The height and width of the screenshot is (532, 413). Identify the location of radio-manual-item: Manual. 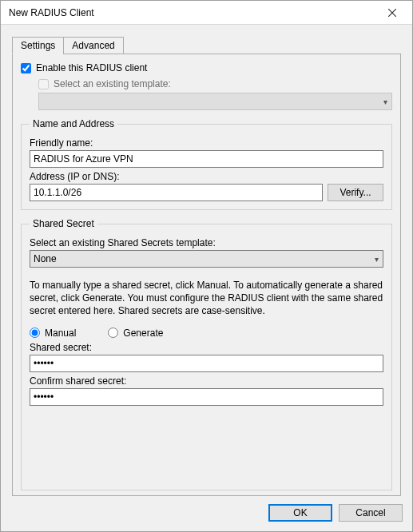
(53, 333).